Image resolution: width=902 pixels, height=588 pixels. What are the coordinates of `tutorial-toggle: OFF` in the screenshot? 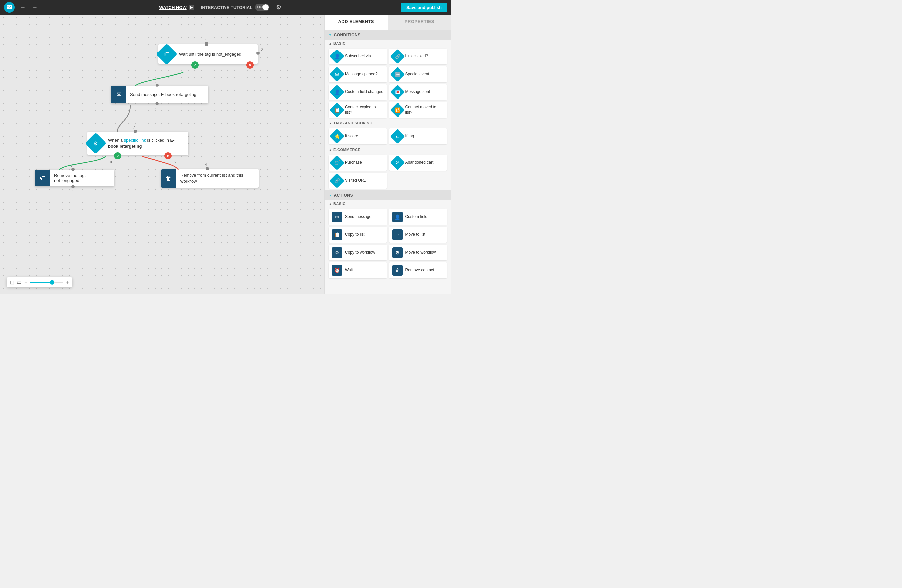 It's located at (262, 8).